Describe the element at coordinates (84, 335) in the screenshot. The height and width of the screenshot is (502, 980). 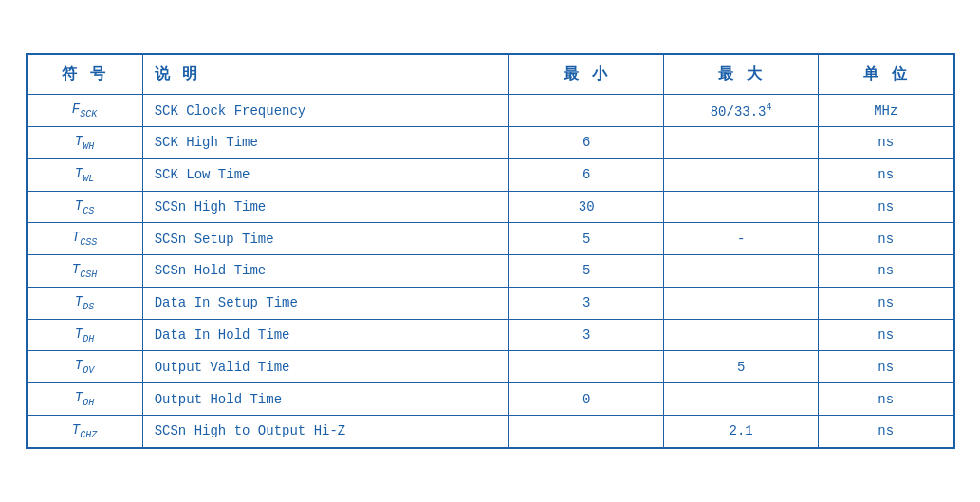
I see `symbol-cell: TDH` at that location.